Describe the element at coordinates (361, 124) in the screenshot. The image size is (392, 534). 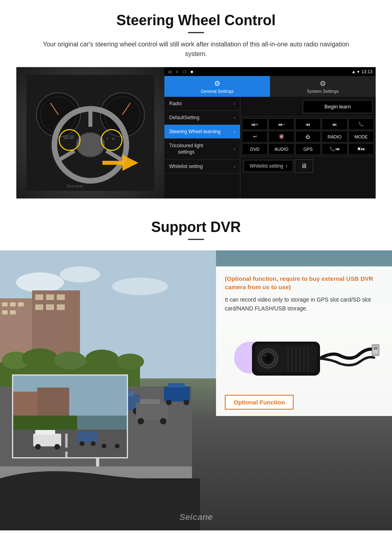
I see `ctrl-phone: 📞` at that location.